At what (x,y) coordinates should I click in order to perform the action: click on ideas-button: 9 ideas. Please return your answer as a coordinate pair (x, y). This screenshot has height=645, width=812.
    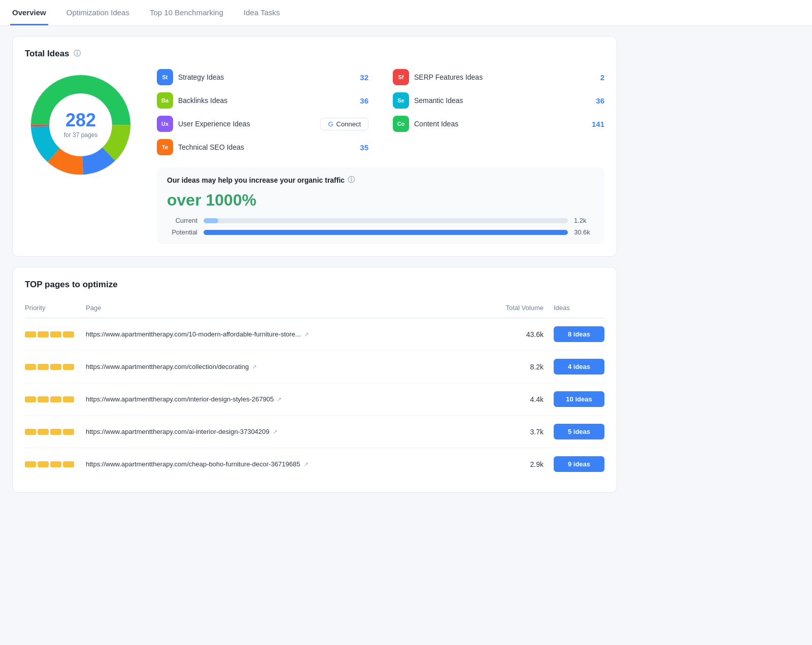
    Looking at the image, I should click on (579, 464).